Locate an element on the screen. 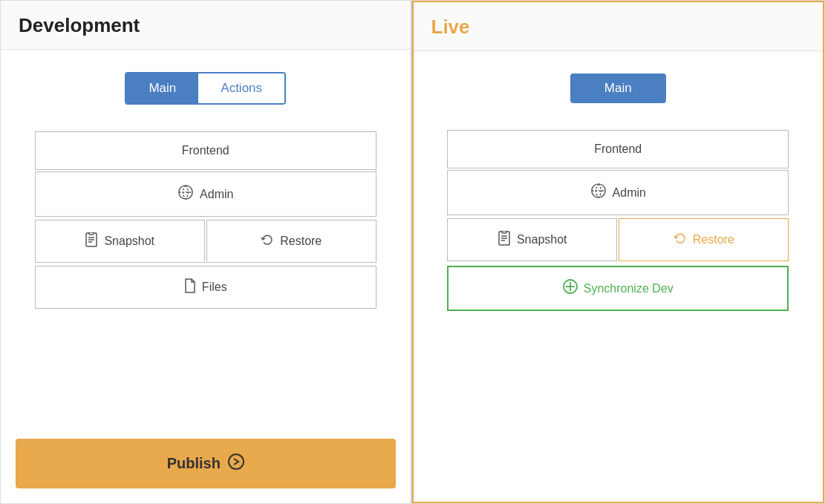 Image resolution: width=825 pixels, height=504 pixels. live-synchronize-button: Synchronize Dev is located at coordinates (618, 288).